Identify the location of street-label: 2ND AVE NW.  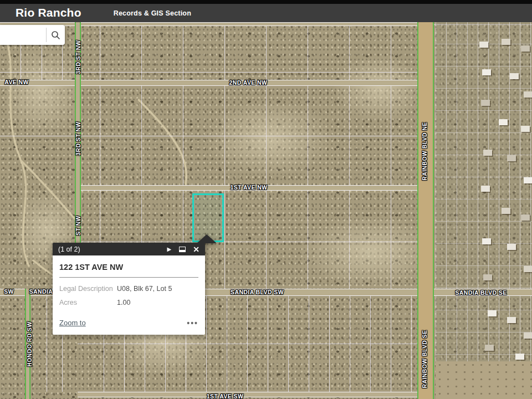
(248, 83).